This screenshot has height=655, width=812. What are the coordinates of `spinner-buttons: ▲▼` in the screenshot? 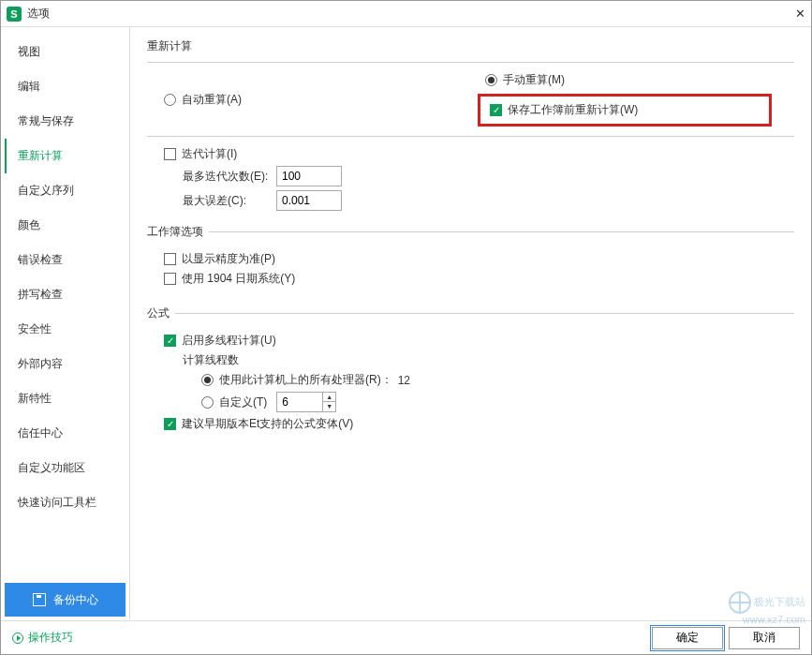 It's located at (330, 402).